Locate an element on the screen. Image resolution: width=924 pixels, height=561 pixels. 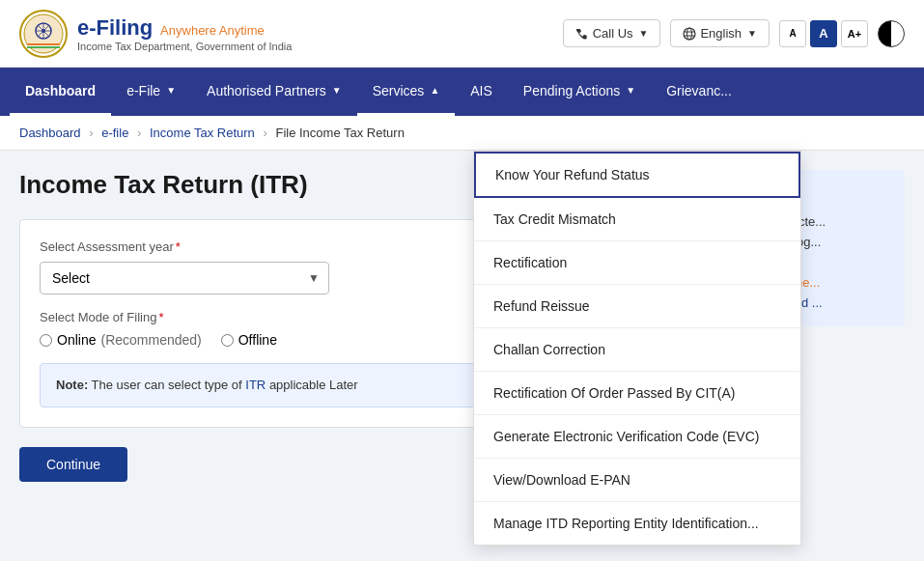
dropdown-item-challan-correction: Challan Correction is located at coordinates (637, 350).